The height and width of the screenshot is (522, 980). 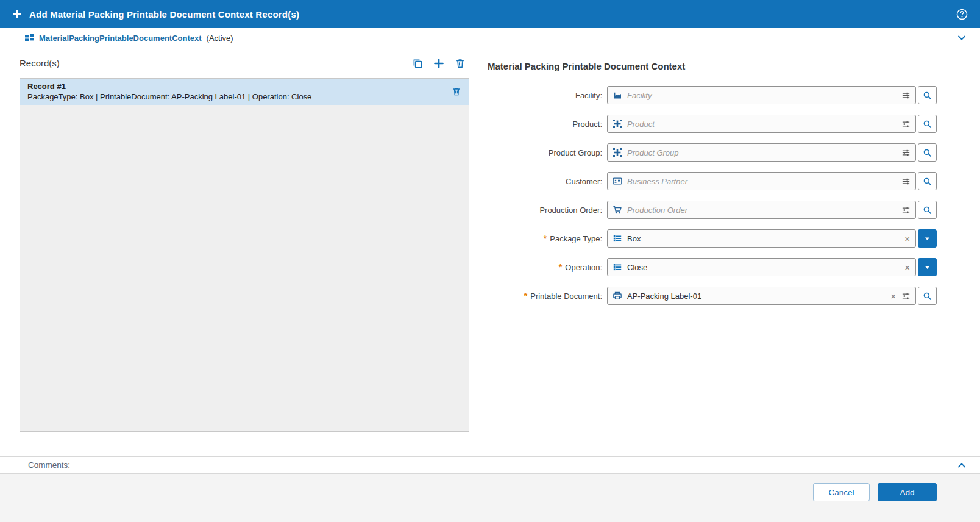 What do you see at coordinates (928, 267) in the screenshot?
I see `operation-dropdown-button` at bounding box center [928, 267].